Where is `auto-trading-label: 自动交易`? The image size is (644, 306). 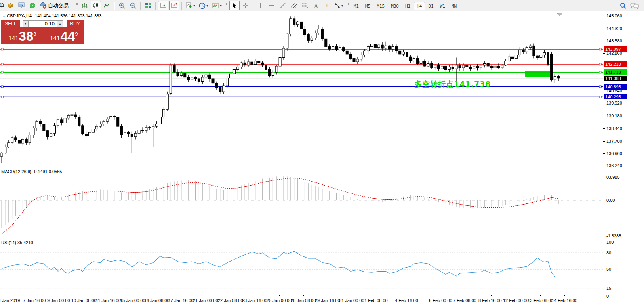 auto-trading-label: 自动交易 is located at coordinates (58, 6).